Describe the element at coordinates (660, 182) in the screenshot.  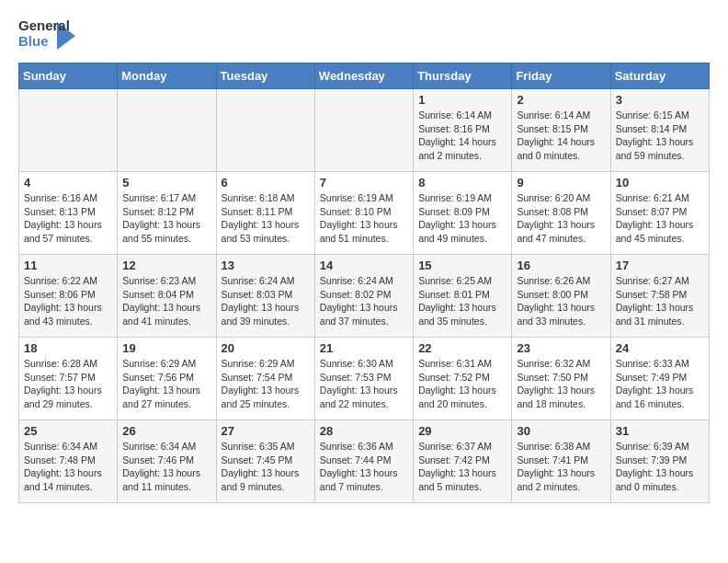
I see `day-number: 10` at that location.